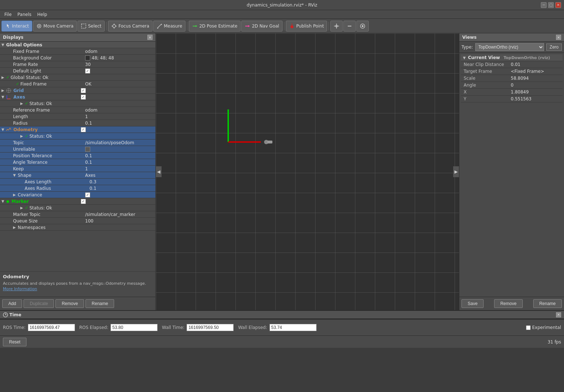 This screenshot has height=392, width=564. What do you see at coordinates (78, 201) in the screenshot?
I see `marker-row: ▼ ● Marker ✓` at bounding box center [78, 201].